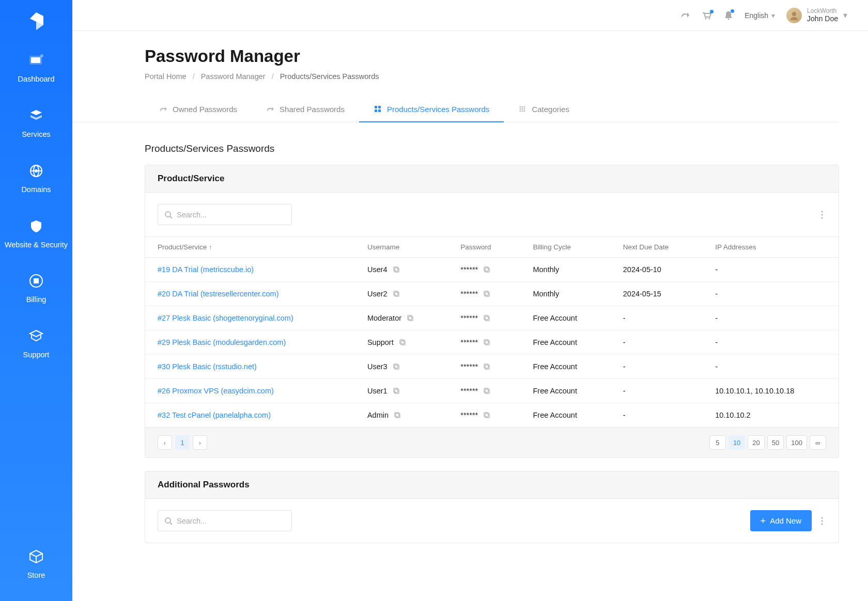  What do you see at coordinates (250, 247) in the screenshot?
I see `col-product: Product/Service↑` at bounding box center [250, 247].